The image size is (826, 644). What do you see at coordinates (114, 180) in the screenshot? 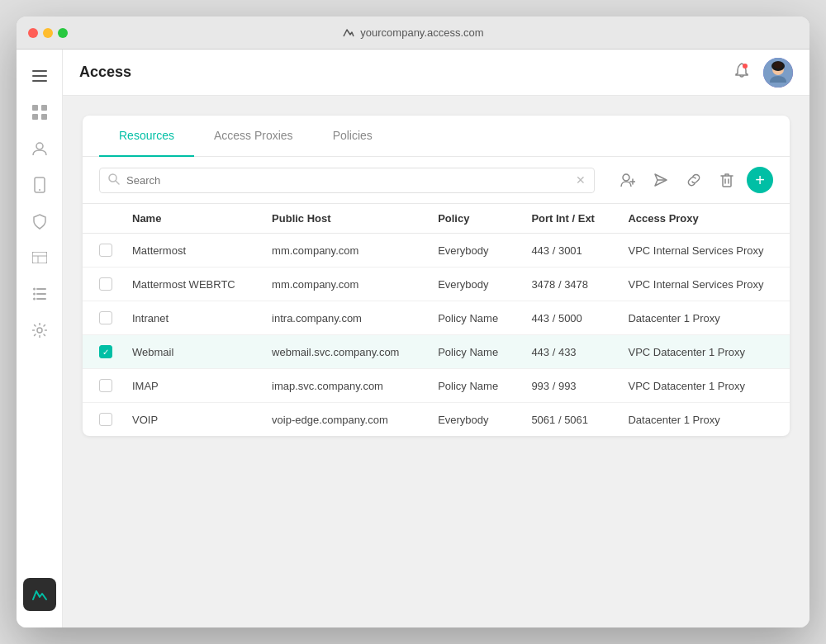
I see `search-icon` at bounding box center [114, 180].